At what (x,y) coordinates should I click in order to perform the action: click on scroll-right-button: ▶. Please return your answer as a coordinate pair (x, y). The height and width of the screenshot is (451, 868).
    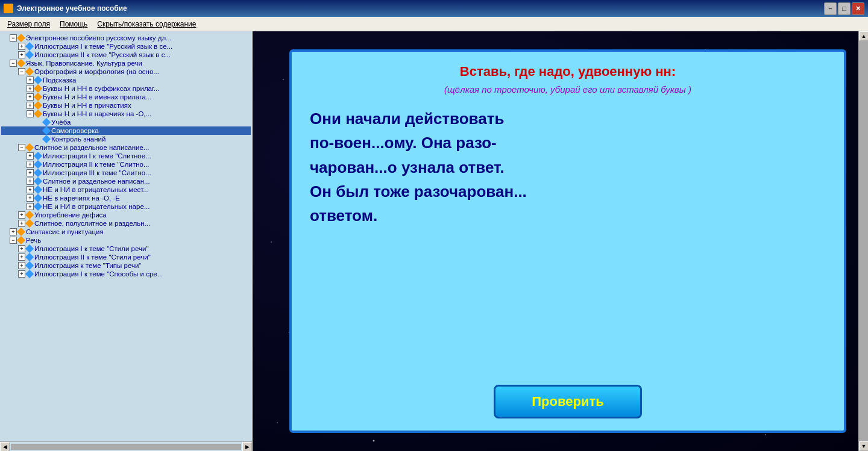
    Looking at the image, I should click on (247, 447).